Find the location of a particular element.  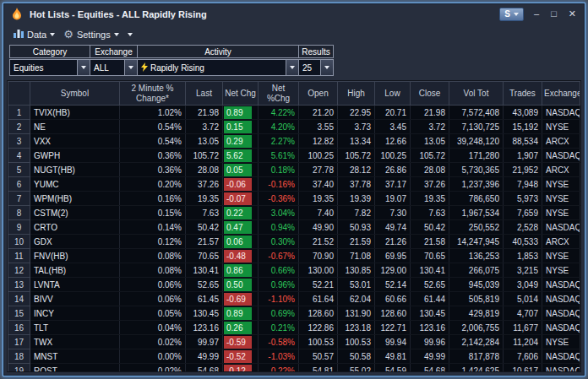

activity-select: Rapidly Rising is located at coordinates (218, 68).